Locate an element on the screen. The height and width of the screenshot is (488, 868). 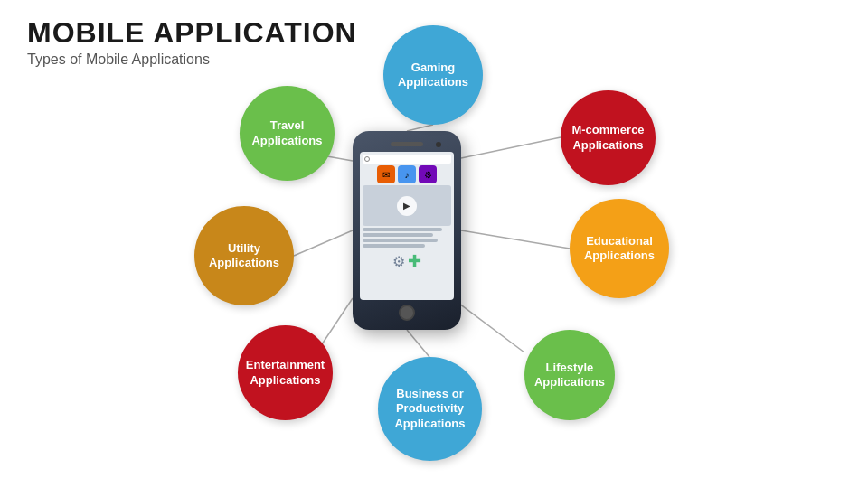
search-icon is located at coordinates (367, 159).